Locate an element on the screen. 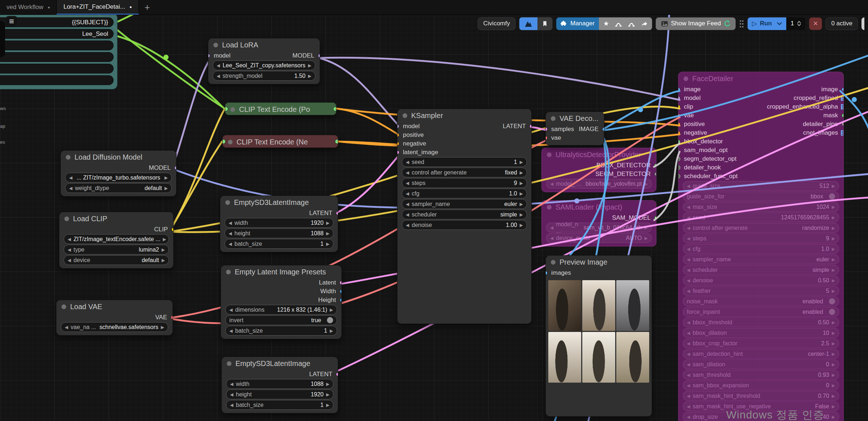 This screenshot has width=868, height=421. widget-model-n-: ◀model_n ...sam_vit_b_01ec64.pth▶ is located at coordinates (599, 227).